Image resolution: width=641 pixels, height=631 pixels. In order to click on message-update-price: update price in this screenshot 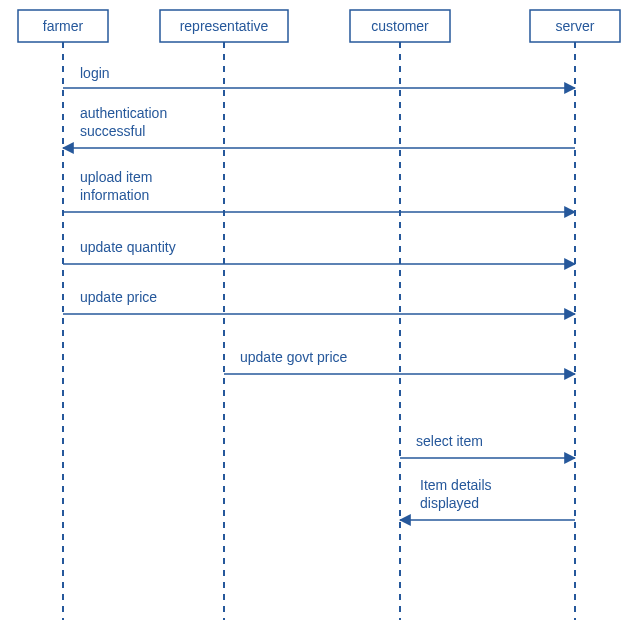, I will do `click(319, 302)`.